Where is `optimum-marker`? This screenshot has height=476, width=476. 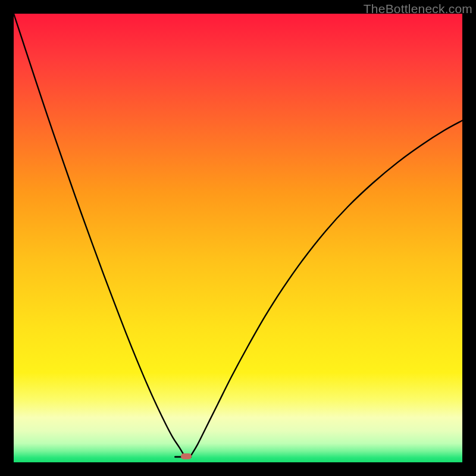
optimum-marker is located at coordinates (186, 456).